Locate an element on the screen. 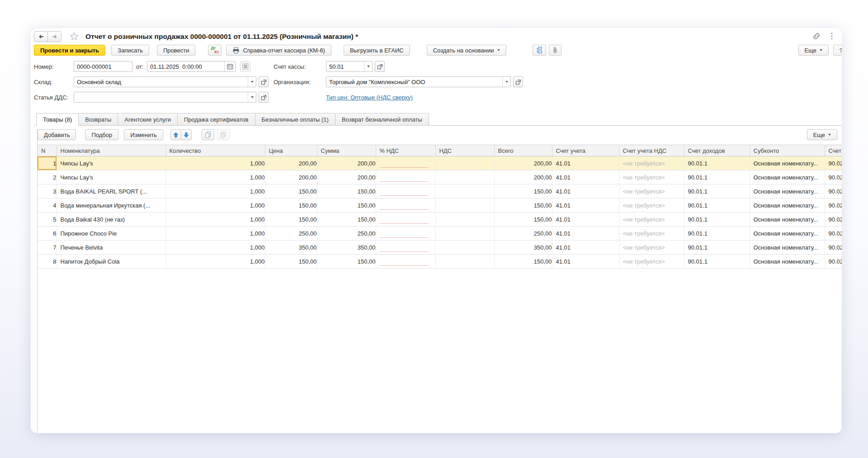 The height and width of the screenshot is (458, 868). cell-n: 6 is located at coordinates (47, 233).